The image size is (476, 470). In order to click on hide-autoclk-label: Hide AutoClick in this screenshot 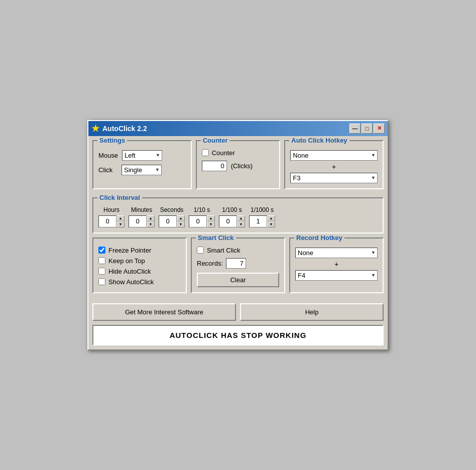, I will do `click(130, 271)`.